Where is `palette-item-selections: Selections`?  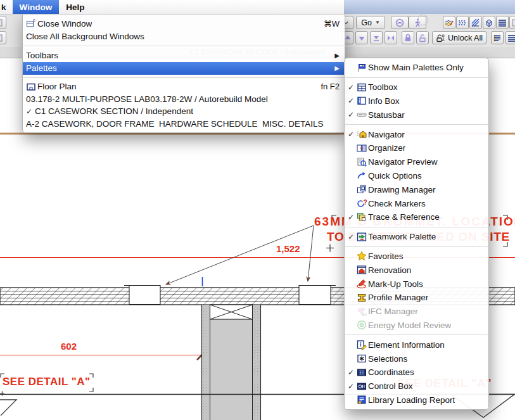
palette-item-selections: Selections is located at coordinates (417, 359).